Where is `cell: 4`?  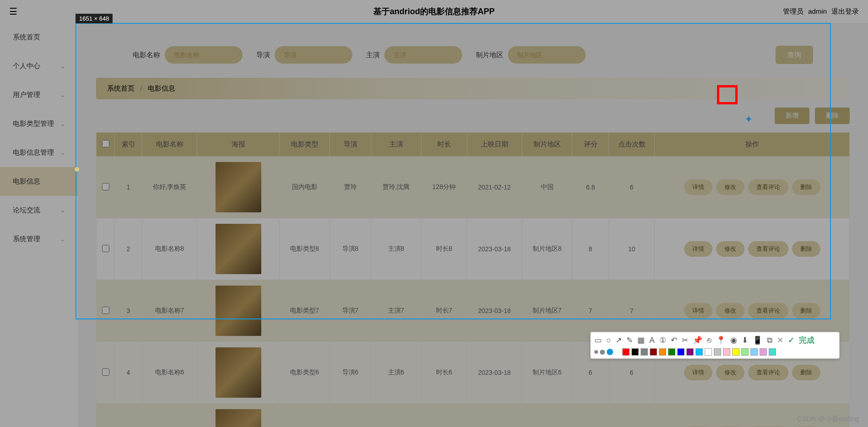
cell: 4 is located at coordinates (129, 373).